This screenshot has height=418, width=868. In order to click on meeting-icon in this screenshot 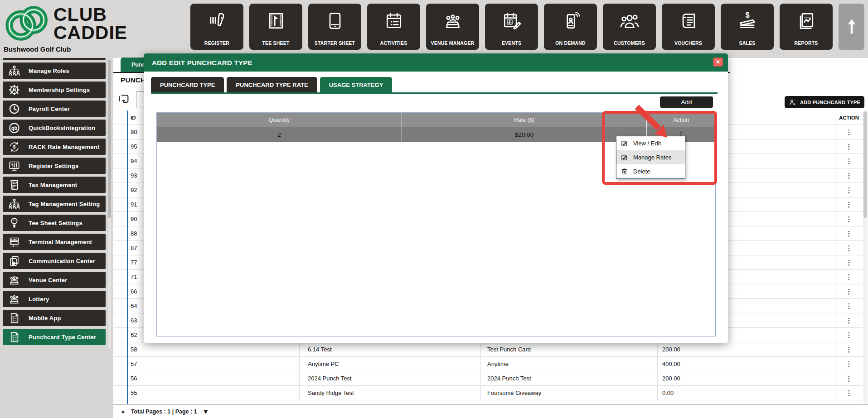, I will do `click(15, 299)`.